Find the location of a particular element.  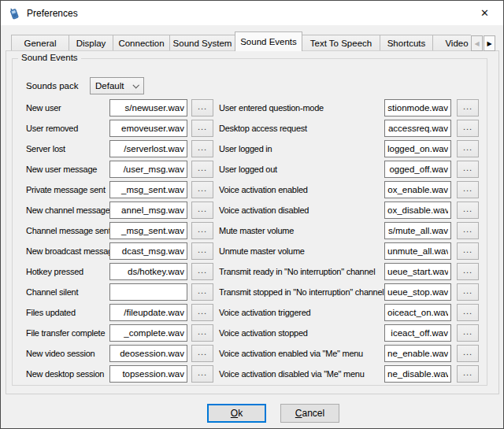

tab-connection: Connection is located at coordinates (142, 43).